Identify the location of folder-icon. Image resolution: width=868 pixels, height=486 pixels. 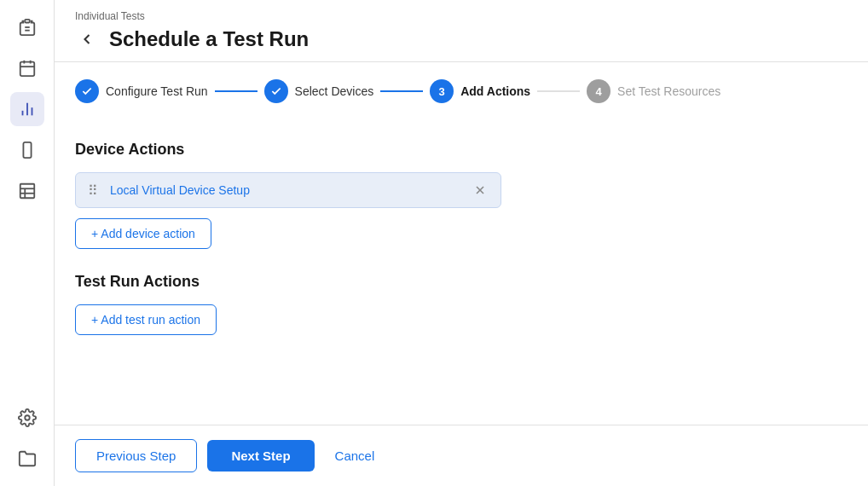
(27, 459).